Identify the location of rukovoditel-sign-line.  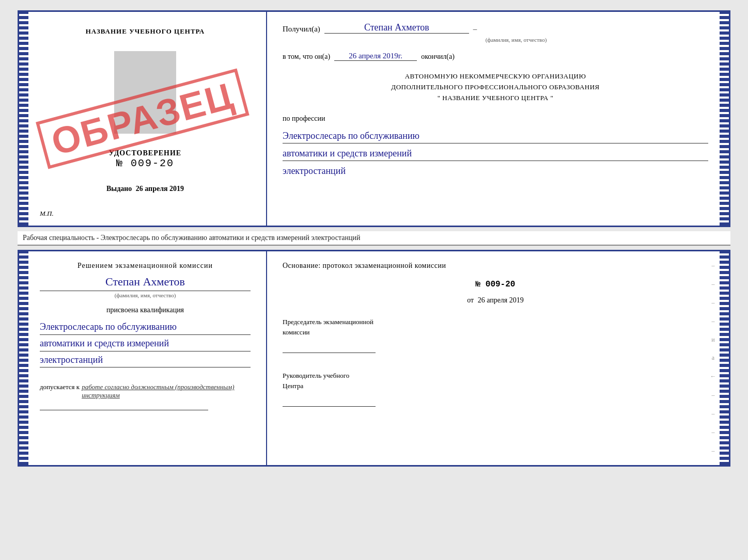
(329, 407).